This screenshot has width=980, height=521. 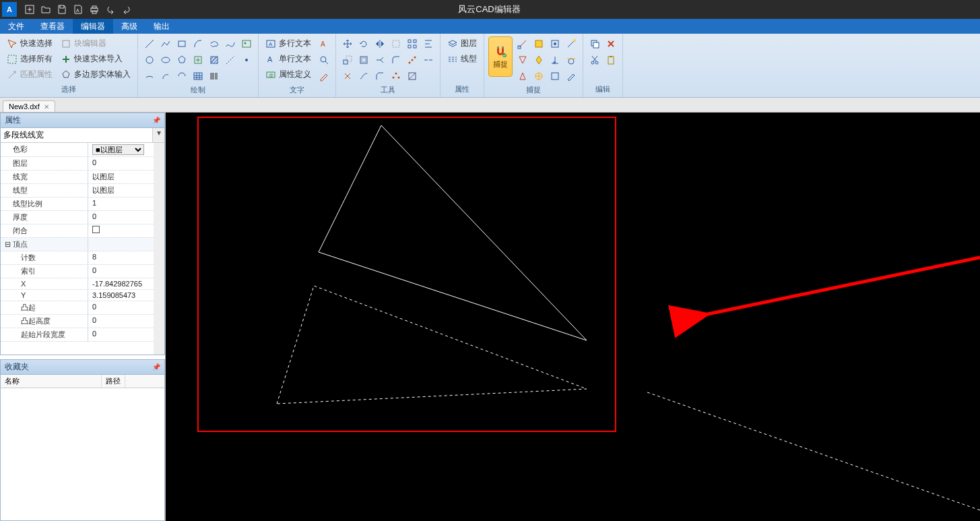 I want to click on point-icon, so click(x=247, y=60).